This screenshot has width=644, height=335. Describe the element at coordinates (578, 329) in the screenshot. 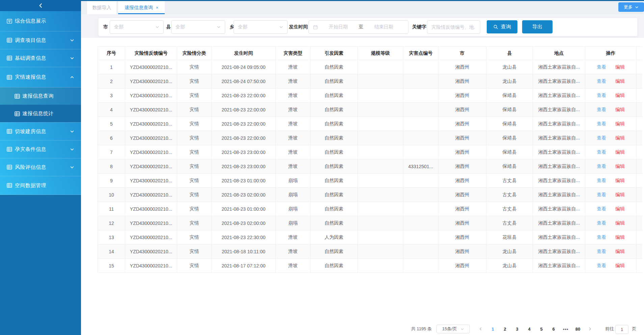

I see `page-number-80: 80` at that location.